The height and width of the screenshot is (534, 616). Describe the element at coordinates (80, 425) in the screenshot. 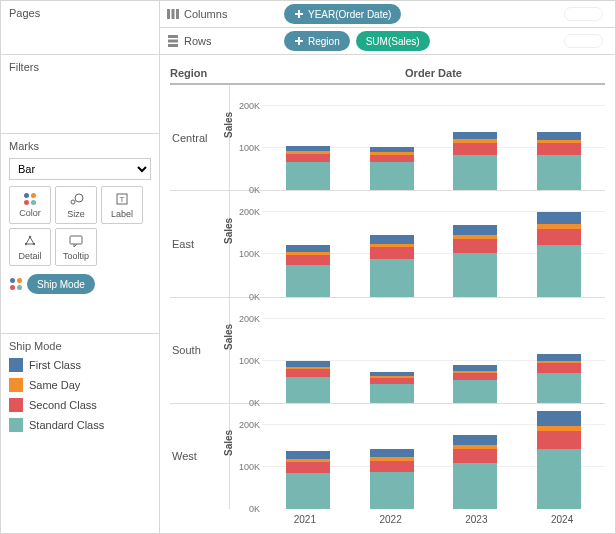

I see `legend-item: Standard Class` at that location.